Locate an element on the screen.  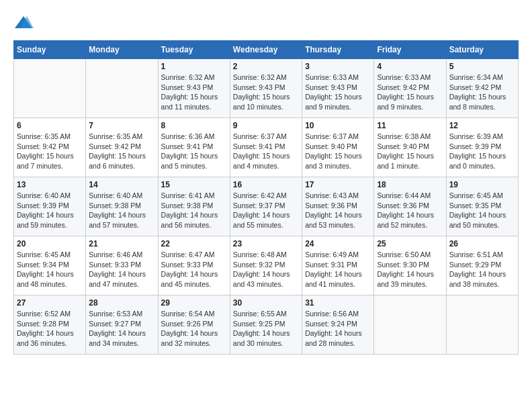
calendar-cell: 31Sunrise: 6:56 AM Sunset: 9:24 PM Dayli… is located at coordinates (339, 325).